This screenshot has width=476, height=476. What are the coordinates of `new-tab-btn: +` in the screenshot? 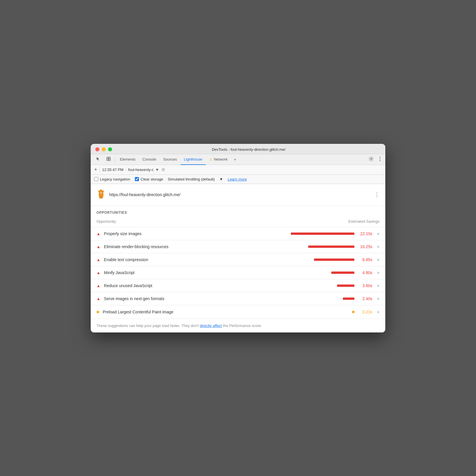 It's located at (96, 170).